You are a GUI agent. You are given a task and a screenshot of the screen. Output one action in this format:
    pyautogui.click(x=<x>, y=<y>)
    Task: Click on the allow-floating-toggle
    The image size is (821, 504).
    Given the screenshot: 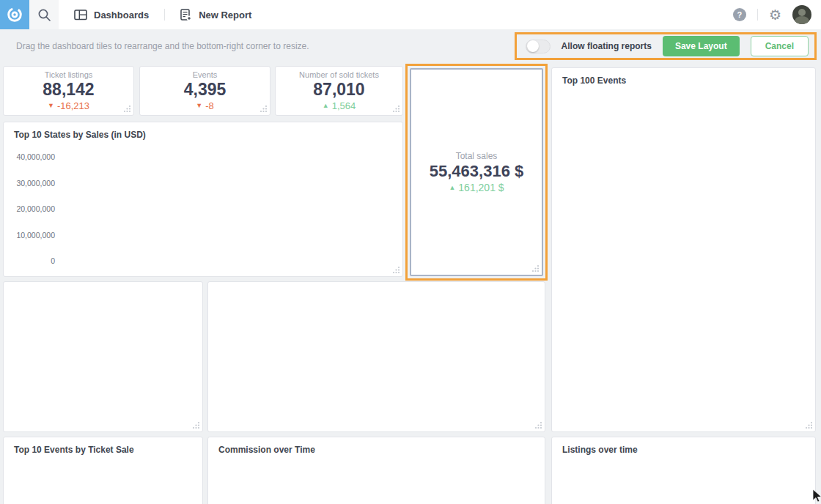 What is the action you would take?
    pyautogui.click(x=538, y=47)
    